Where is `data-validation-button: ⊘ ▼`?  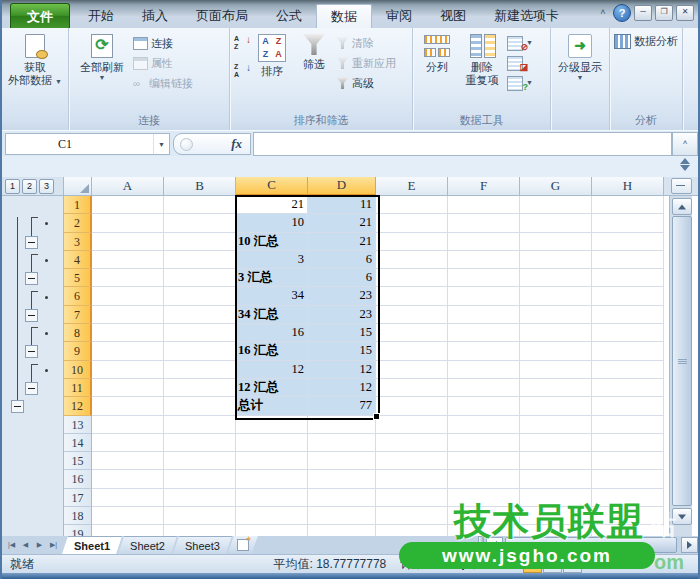 data-validation-button: ⊘ ▼ is located at coordinates (520, 43).